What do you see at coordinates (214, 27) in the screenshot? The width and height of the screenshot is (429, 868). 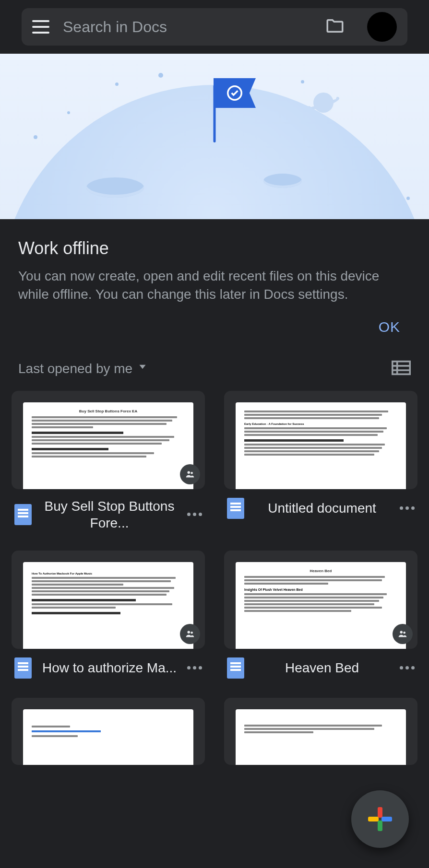 I see `topbar: Search in Docs` at bounding box center [214, 27].